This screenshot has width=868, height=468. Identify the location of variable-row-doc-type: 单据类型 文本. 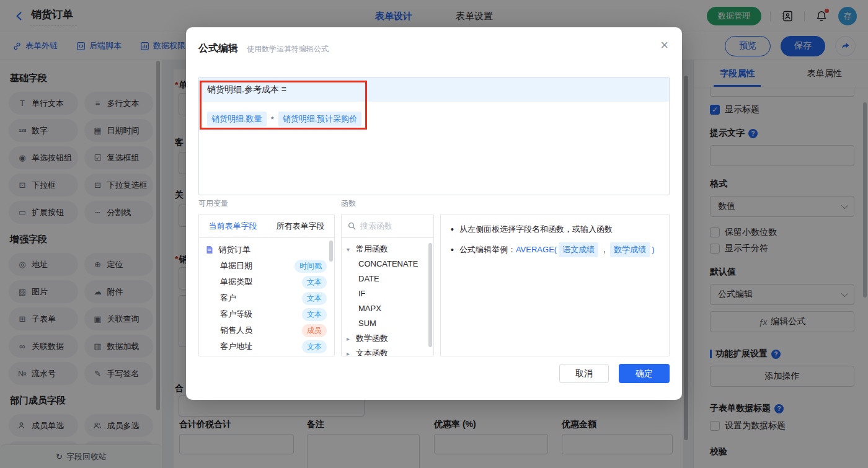
(267, 282).